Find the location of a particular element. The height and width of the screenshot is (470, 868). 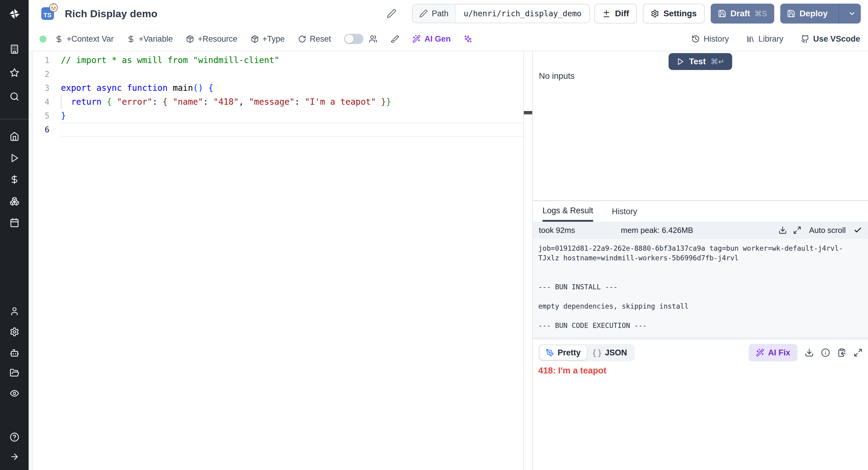

windmill-logo is located at coordinates (14, 14).